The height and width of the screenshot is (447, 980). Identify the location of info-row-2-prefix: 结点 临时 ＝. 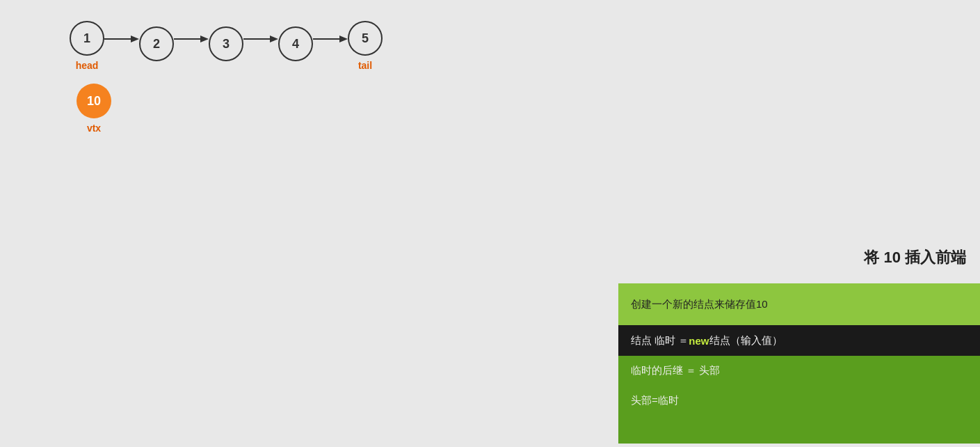
(659, 341).